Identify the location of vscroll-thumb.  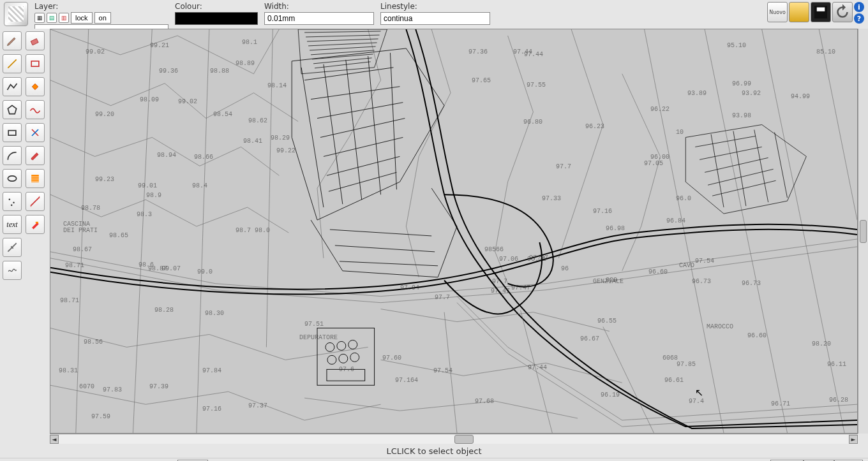
(863, 231).